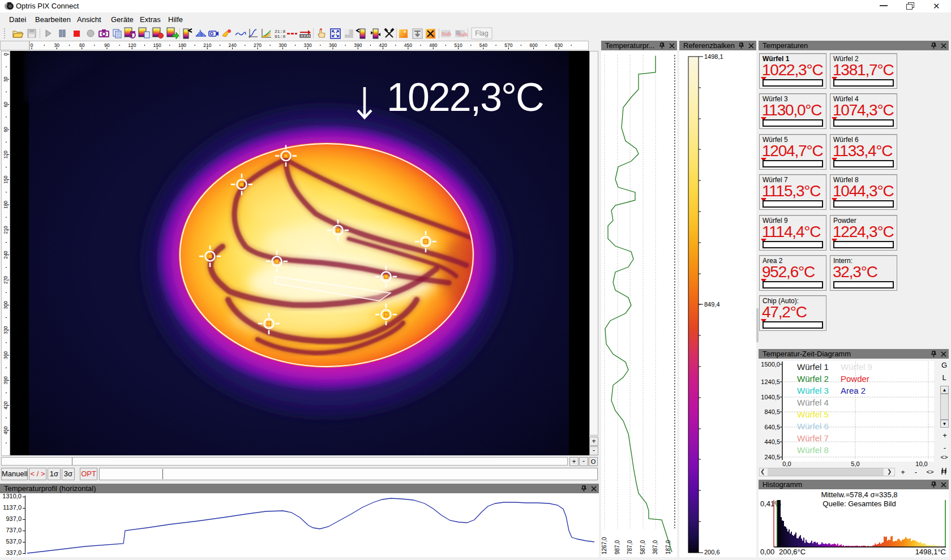 The height and width of the screenshot is (560, 951). I want to click on svg-text: 537,0, so click(14, 541).